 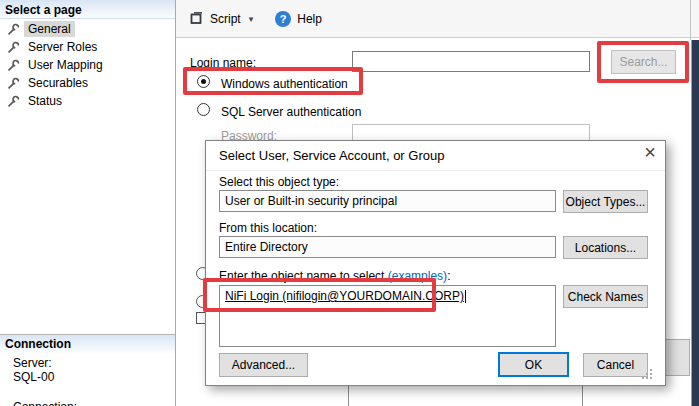 I want to click on dialog-toolbar: Script ▾ ? Help, so click(x=438, y=19).